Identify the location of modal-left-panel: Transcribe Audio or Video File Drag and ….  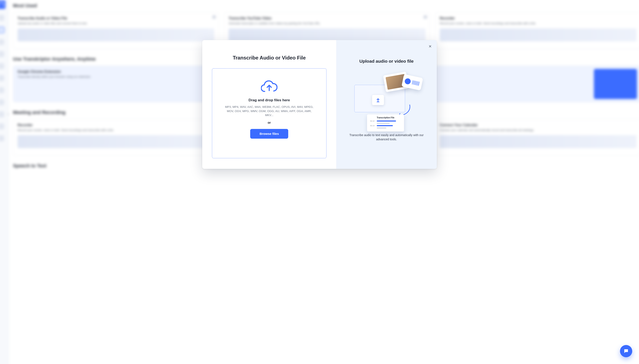
(269, 104).